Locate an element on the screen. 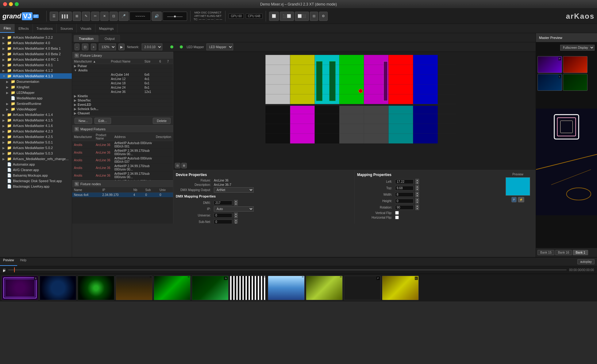 The height and width of the screenshot is (364, 597). settings-btn: ⚙ is located at coordinates (323, 16).